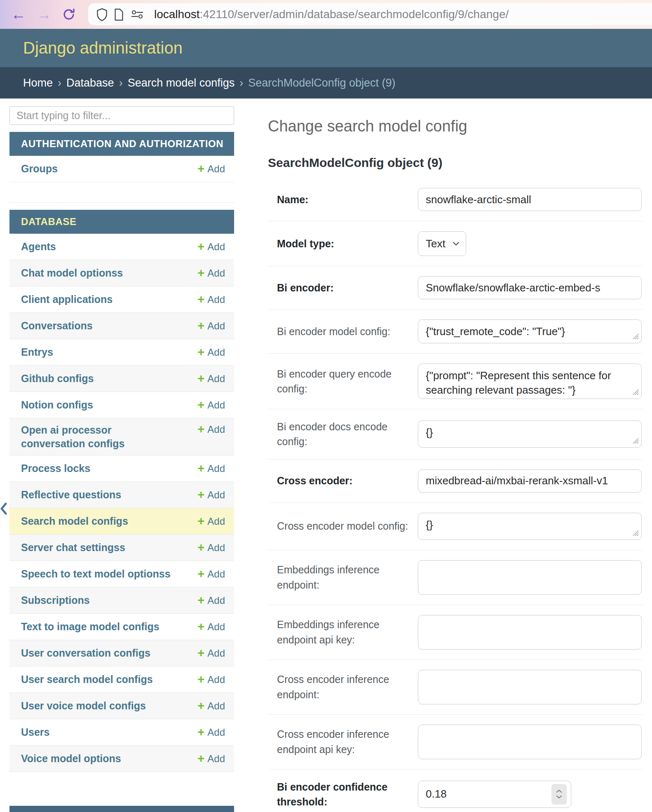 This screenshot has height=812, width=652. Describe the element at coordinates (211, 169) in the screenshot. I see `add-groups-button: +Add` at that location.